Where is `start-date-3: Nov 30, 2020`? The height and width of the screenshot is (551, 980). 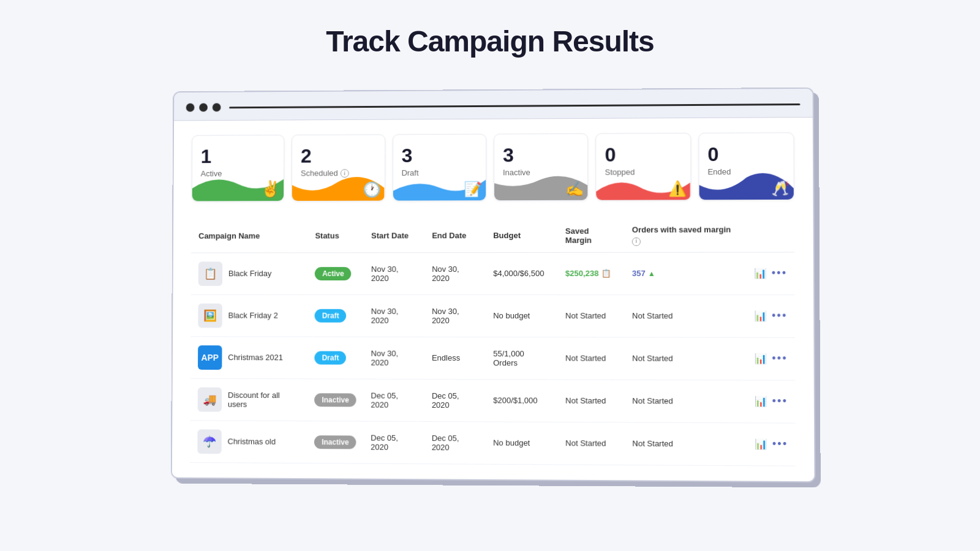 start-date-3: Nov 30, 2020 is located at coordinates (394, 358).